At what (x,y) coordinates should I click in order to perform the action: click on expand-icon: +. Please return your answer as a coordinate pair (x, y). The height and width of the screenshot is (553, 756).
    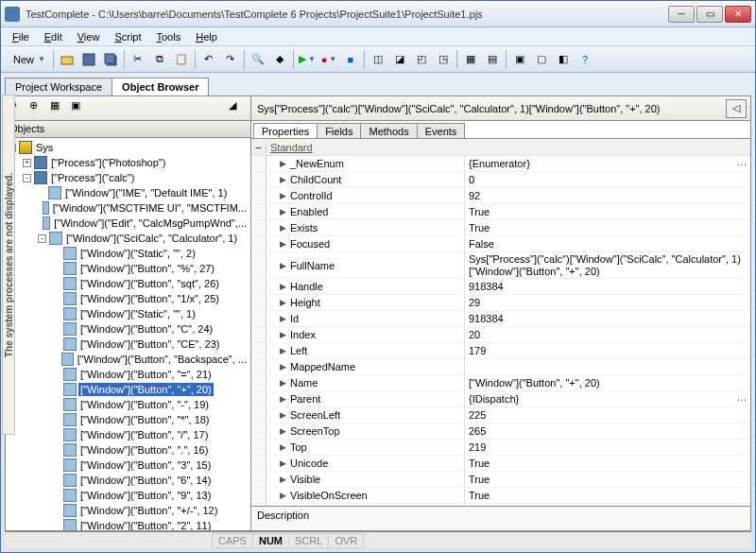
    Looking at the image, I should click on (26, 163).